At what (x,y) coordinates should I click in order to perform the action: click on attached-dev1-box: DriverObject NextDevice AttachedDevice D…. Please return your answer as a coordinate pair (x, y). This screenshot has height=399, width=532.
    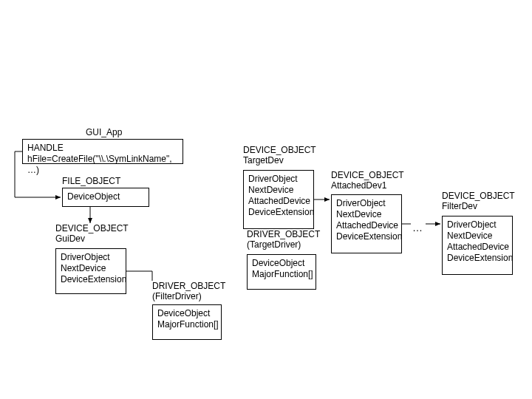
    Looking at the image, I should click on (366, 224).